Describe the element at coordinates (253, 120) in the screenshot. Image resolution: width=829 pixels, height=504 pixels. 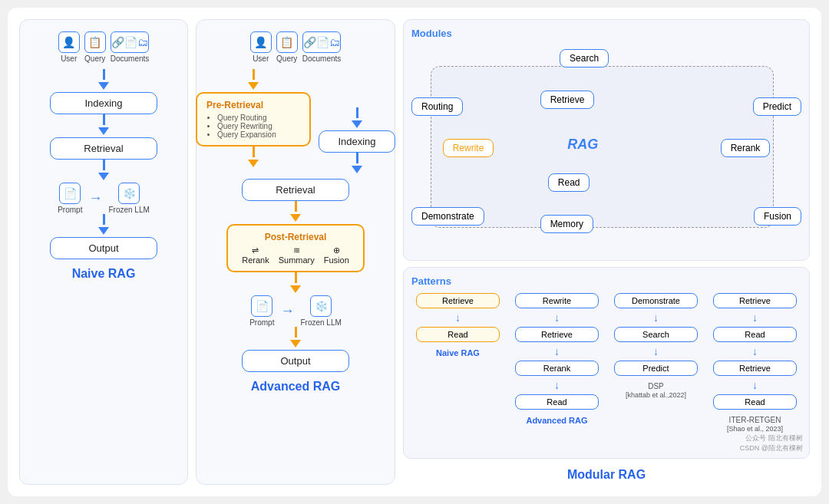
I see `pre-retrieval-box: Pre-Retrieval Query Routing Query Rewrit…` at that location.